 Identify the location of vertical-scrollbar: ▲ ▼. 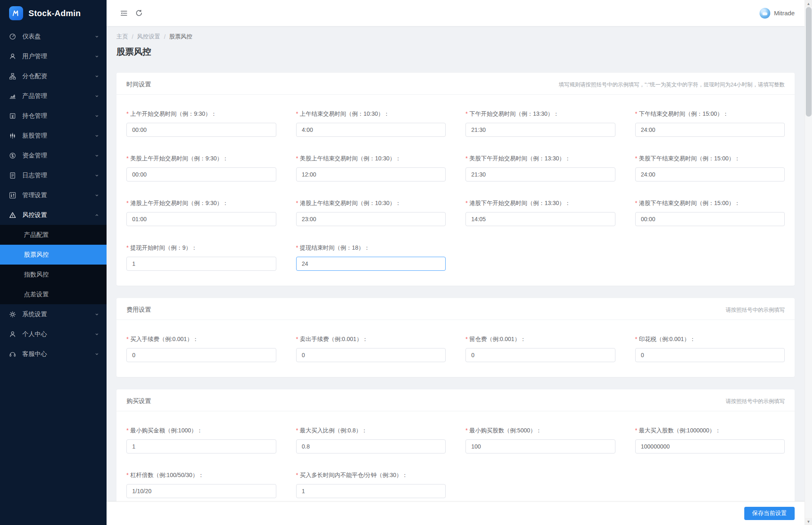
(808, 262).